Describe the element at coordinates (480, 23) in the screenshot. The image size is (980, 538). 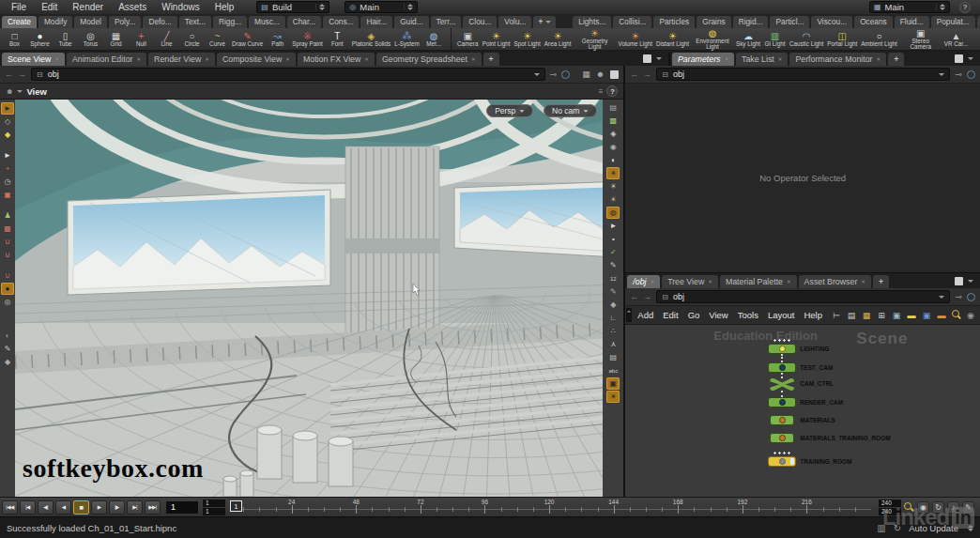
I see `shelf-tab-clou: Clou...` at that location.